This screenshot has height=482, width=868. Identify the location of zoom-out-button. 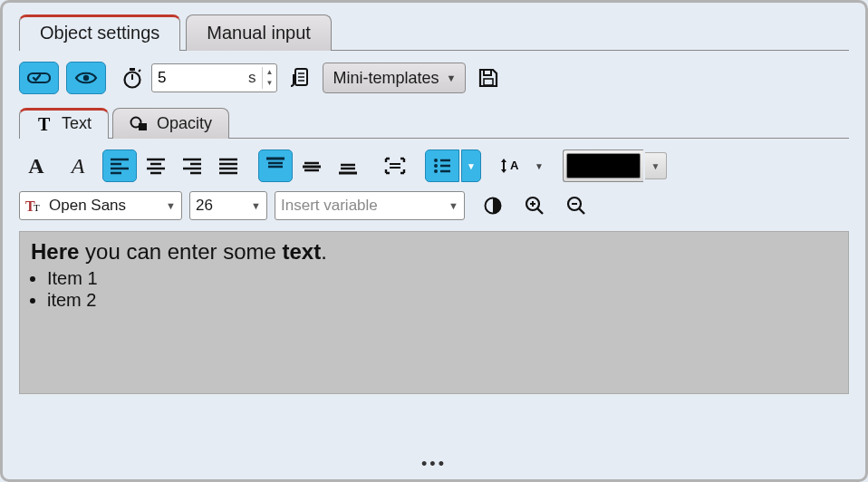
(576, 206).